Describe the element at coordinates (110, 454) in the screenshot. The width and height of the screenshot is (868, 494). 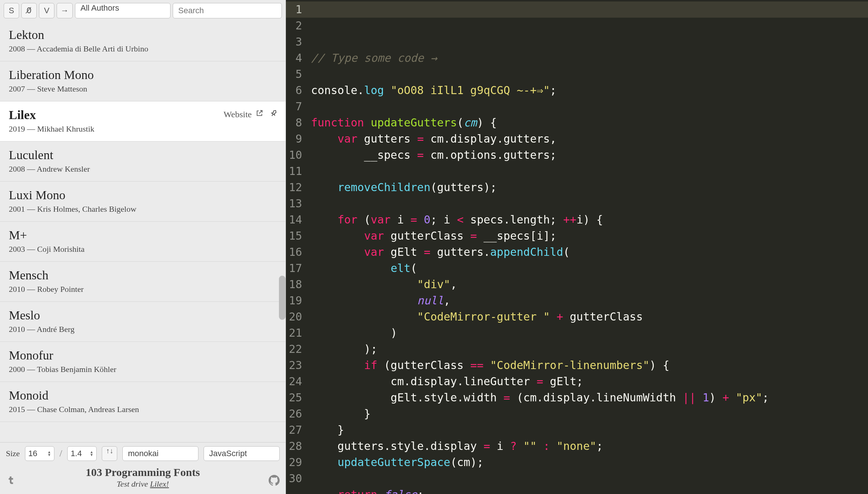
I see `swap-button: ↑↓` at that location.